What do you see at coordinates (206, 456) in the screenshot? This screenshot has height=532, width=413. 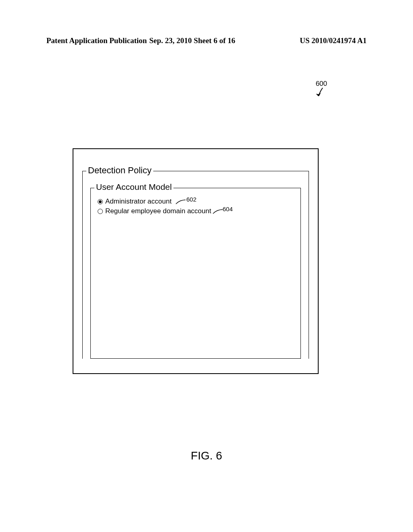 I see `figure-label: FIG. 6` at bounding box center [206, 456].